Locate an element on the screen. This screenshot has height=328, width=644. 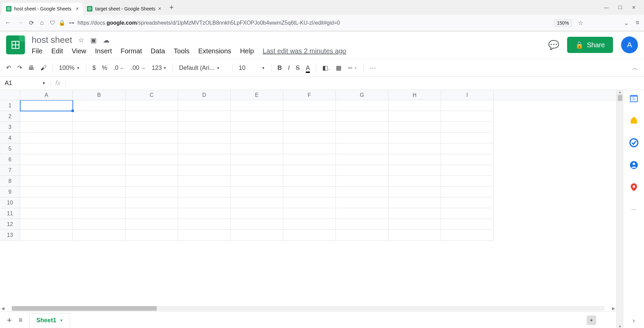
menu-insert: Insert is located at coordinates (104, 51).